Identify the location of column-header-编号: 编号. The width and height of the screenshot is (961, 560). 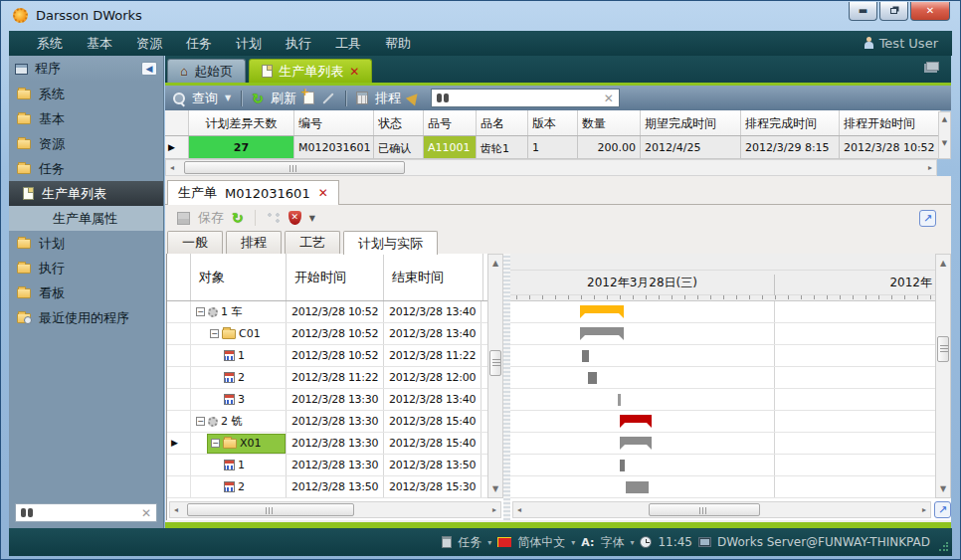
(334, 123).